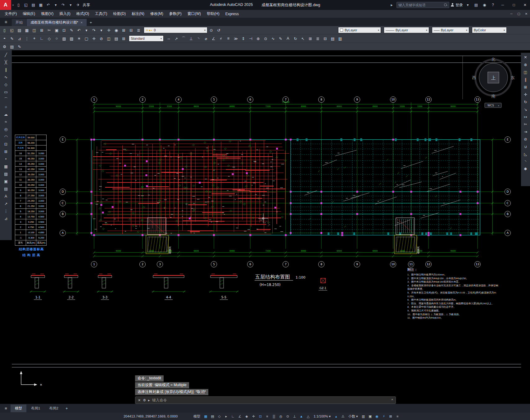 The width and height of the screenshot is (530, 420). Describe the element at coordinates (519, 14) in the screenshot. I see `doc-restore-icon: ▢` at that location.